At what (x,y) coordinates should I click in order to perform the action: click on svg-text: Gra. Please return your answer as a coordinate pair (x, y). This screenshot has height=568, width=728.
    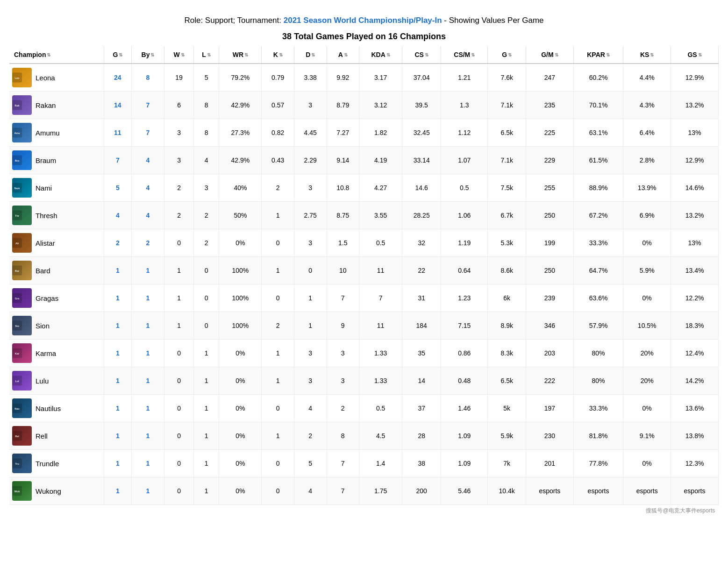
    Looking at the image, I should click on (17, 298).